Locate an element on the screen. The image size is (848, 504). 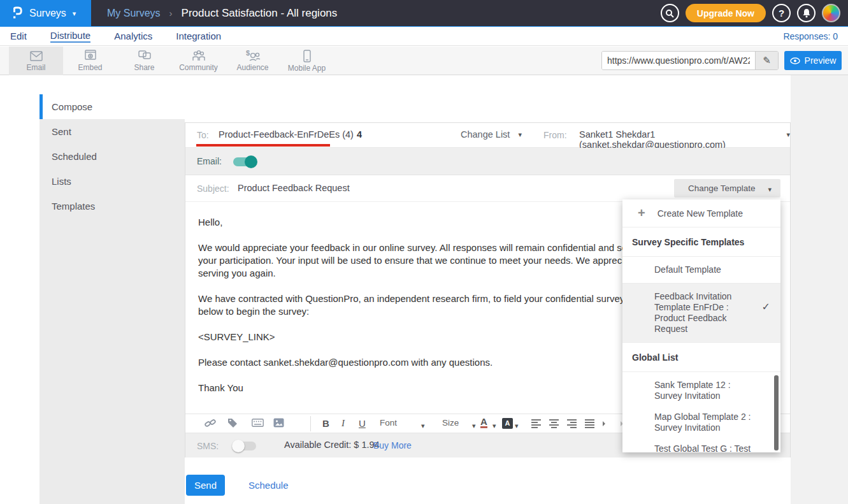
tab-mobile-app: Mobile App is located at coordinates (307, 61).